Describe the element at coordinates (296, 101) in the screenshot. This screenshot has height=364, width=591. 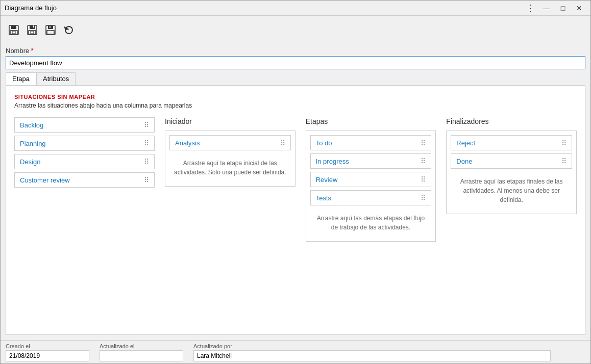
I see `unmapped-section: SITUACIONES SIN MAPEAR Arrastre las situ…` at that location.